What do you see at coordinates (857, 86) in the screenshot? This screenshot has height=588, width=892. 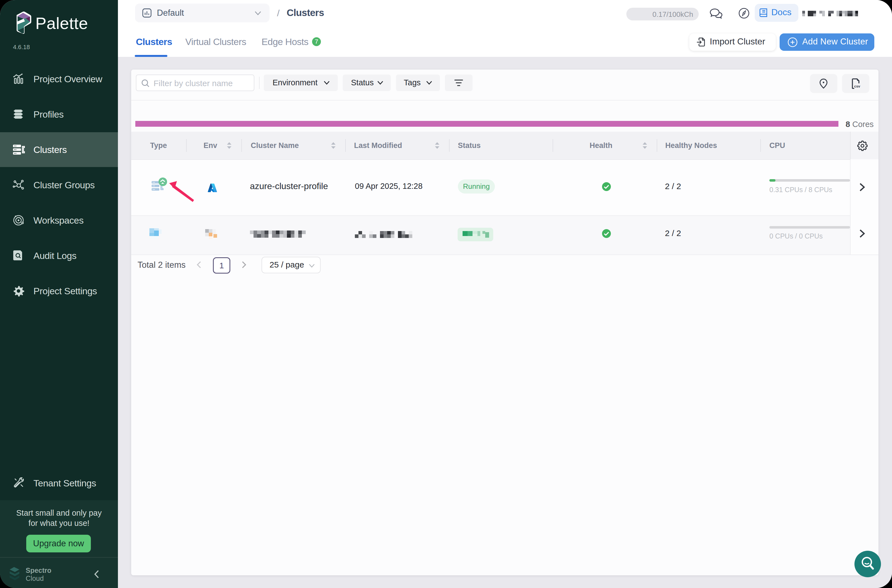 I see `svg-text: csv` at bounding box center [857, 86].